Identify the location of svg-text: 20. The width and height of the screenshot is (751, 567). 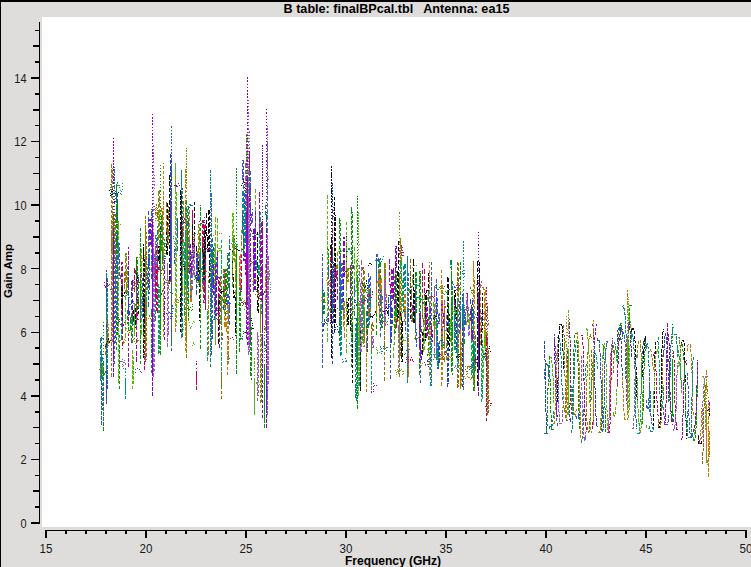
(146, 548).